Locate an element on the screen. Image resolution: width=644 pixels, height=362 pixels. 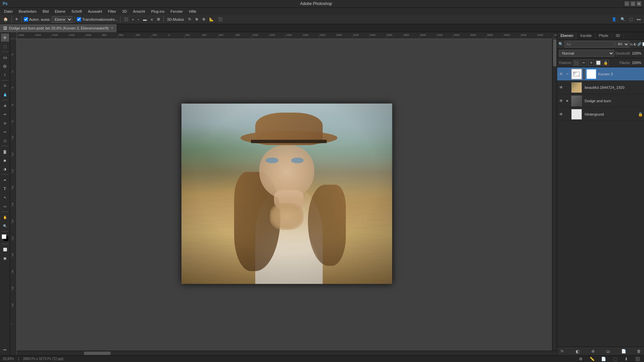
layer-fx-button: fx is located at coordinates (562, 351).